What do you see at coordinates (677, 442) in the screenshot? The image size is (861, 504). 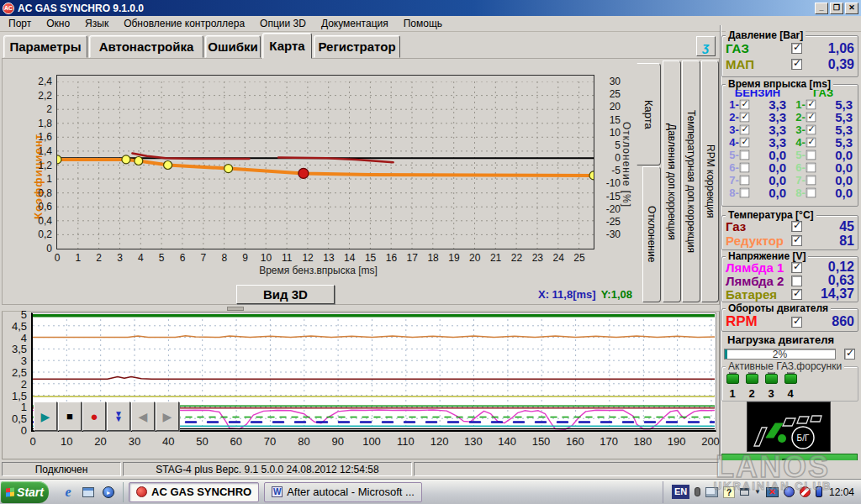 I see `tick-label: 190` at bounding box center [677, 442].